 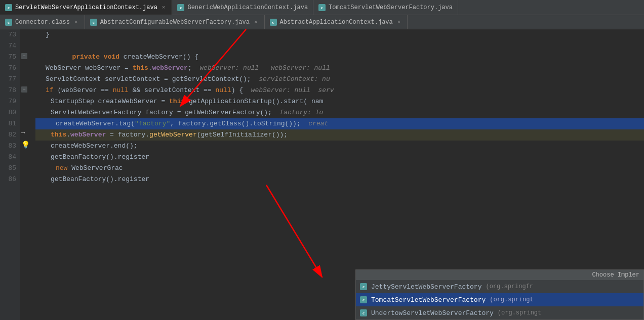 What do you see at coordinates (8, 179) in the screenshot?
I see `line-num-86: 86` at bounding box center [8, 179].